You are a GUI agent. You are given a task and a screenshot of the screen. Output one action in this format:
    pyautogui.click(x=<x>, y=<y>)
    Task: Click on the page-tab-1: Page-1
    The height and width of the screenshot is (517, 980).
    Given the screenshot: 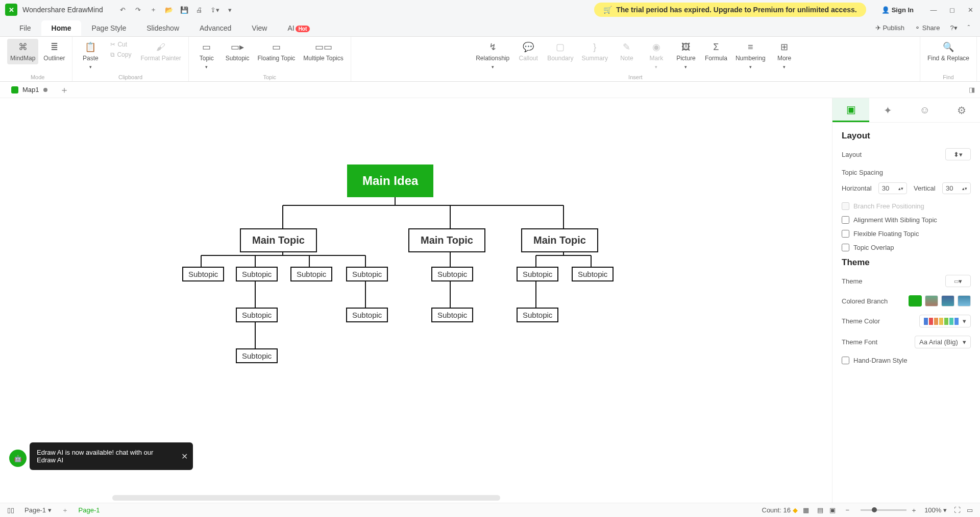 What is the action you would take?
    pyautogui.click(x=89, y=510)
    